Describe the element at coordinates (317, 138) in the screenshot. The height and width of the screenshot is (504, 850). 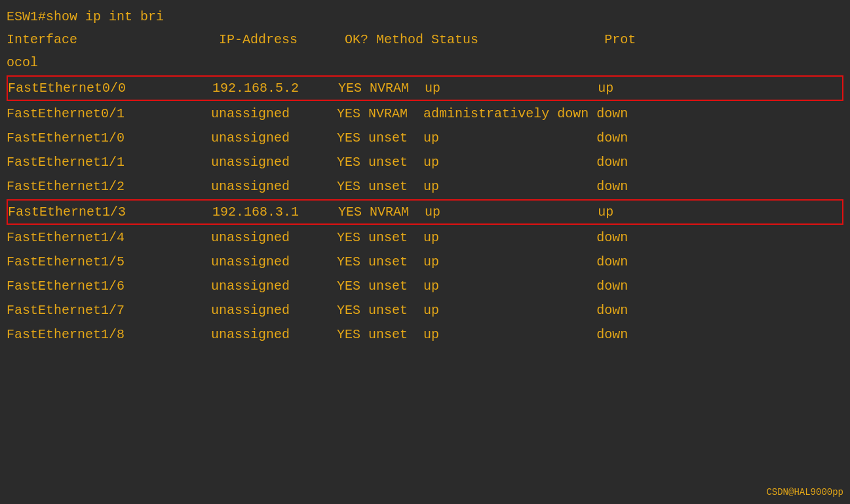
I see `row-text: FastEthernet1/0 unassigned YES unset up …` at that location.